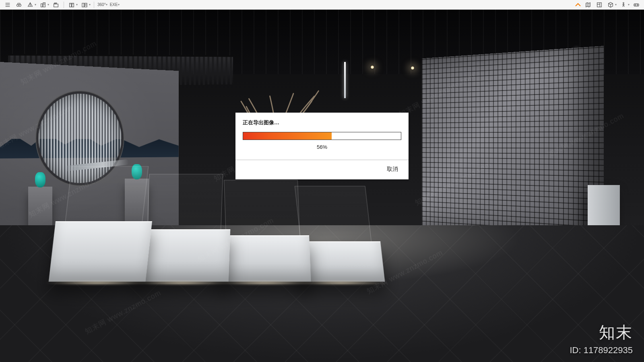 The height and width of the screenshot is (362, 644). What do you see at coordinates (599, 5) in the screenshot?
I see `blueprint-icon` at bounding box center [599, 5].